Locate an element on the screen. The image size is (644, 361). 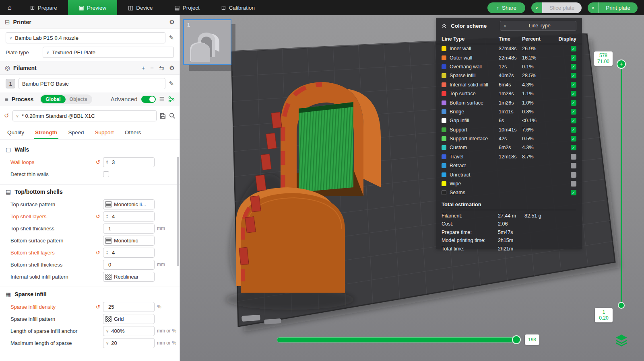
detect-thin-walls-checkbox is located at coordinates (106, 174).